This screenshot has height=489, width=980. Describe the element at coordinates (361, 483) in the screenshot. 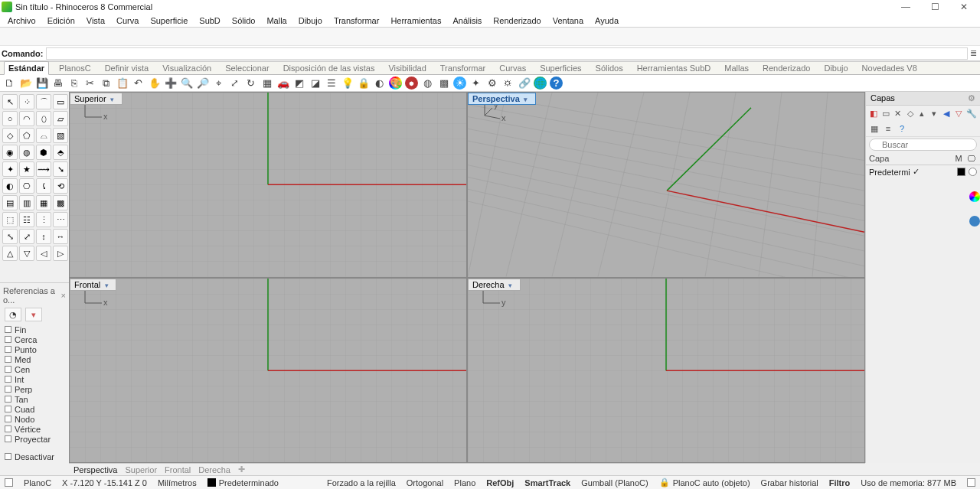

I see `status-gridsnap: Forzado a la rejilla` at that location.